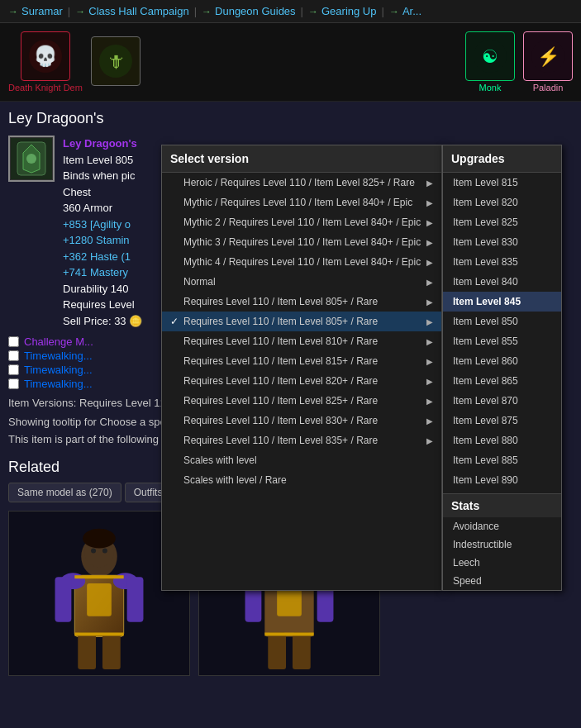 Image resolution: width=581 pixels, height=728 pixels. Describe the element at coordinates (430, 183) in the screenshot. I see `dropdown-arrow-0: ▶` at that location.